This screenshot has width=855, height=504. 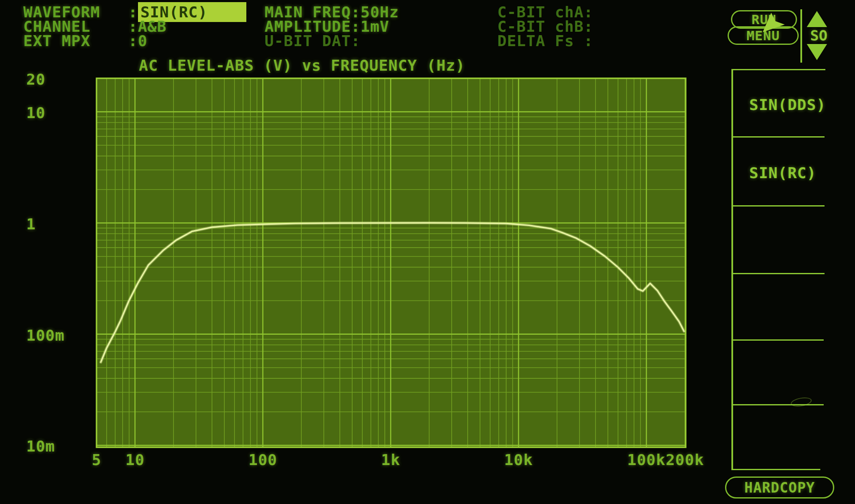 What do you see at coordinates (541, 41) in the screenshot?
I see `param-label: DELTA Fs` at bounding box center [541, 41].